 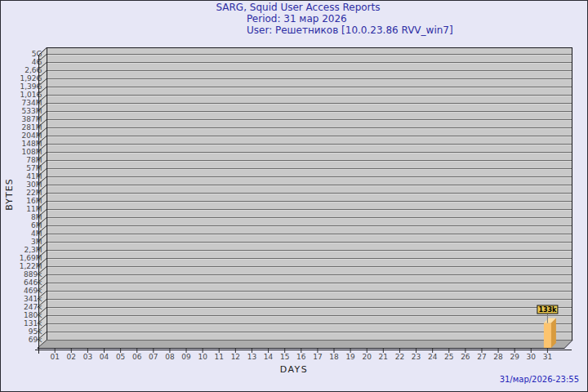 I want to click on x-tick-label: 30, so click(x=532, y=357).